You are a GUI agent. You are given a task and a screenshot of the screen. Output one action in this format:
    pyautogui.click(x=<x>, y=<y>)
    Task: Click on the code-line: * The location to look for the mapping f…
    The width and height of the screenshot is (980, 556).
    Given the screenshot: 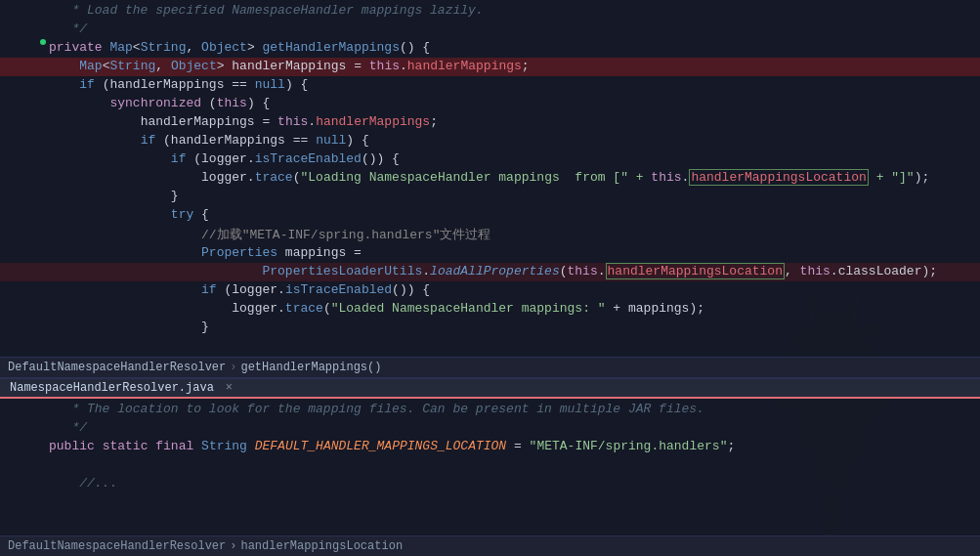 What is the action you would take?
    pyautogui.click(x=490, y=410)
    